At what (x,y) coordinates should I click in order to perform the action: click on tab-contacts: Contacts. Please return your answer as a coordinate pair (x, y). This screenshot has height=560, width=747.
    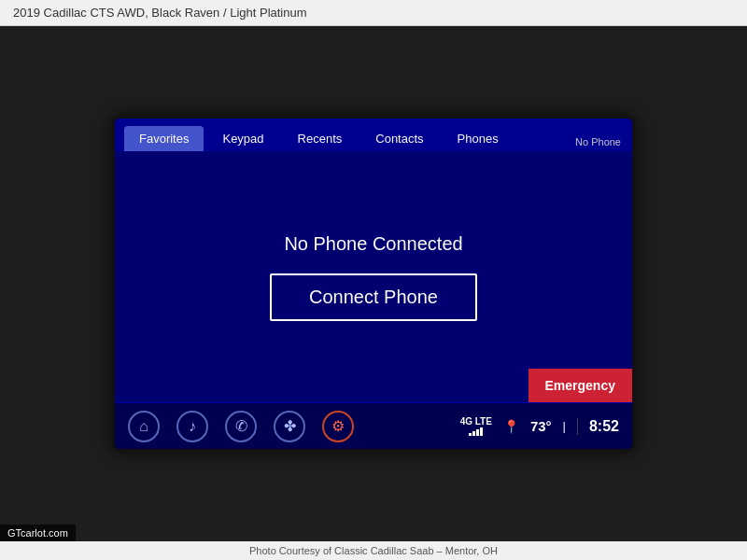
    Looking at the image, I should click on (400, 138).